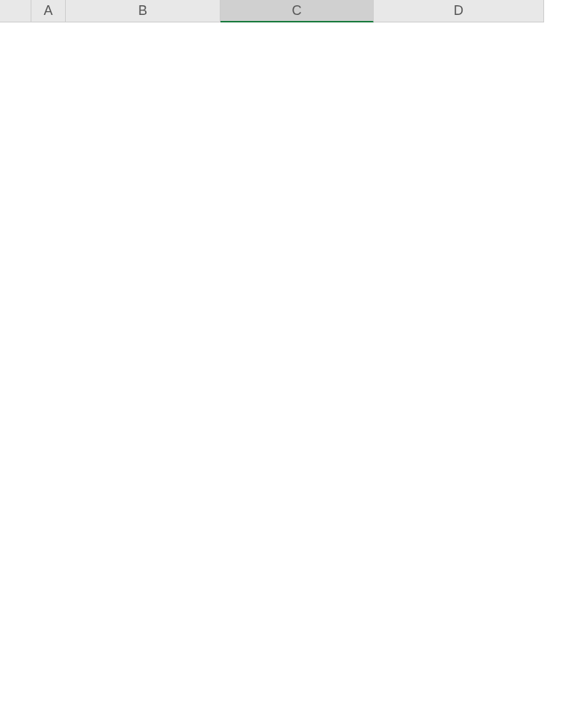 The image size is (574, 728). Describe the element at coordinates (459, 11) in the screenshot. I see `col-header-D: D` at that location.